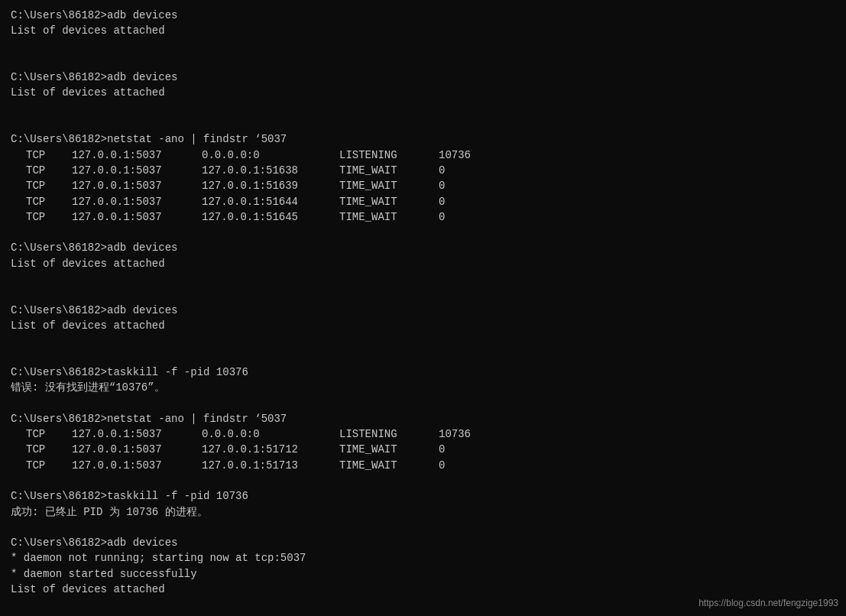  Describe the element at coordinates (271, 186) in the screenshot. I see `tcp-foreign-address: 127.0.0.1:51639` at that location.